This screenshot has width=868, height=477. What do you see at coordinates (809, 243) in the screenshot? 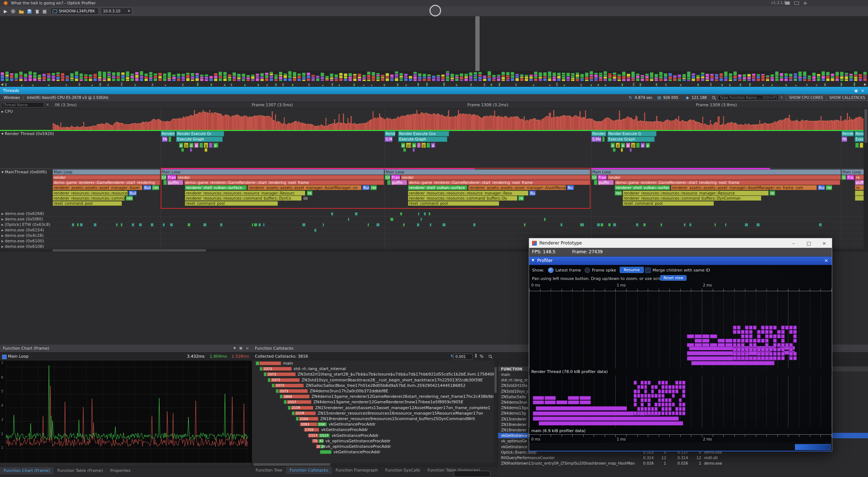
I see `maximize-button: □` at bounding box center [809, 243].